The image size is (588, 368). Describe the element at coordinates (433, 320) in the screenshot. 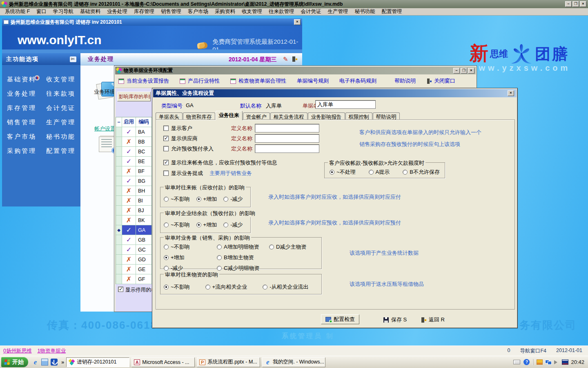

I see `back-button: 返回 R` at that location.